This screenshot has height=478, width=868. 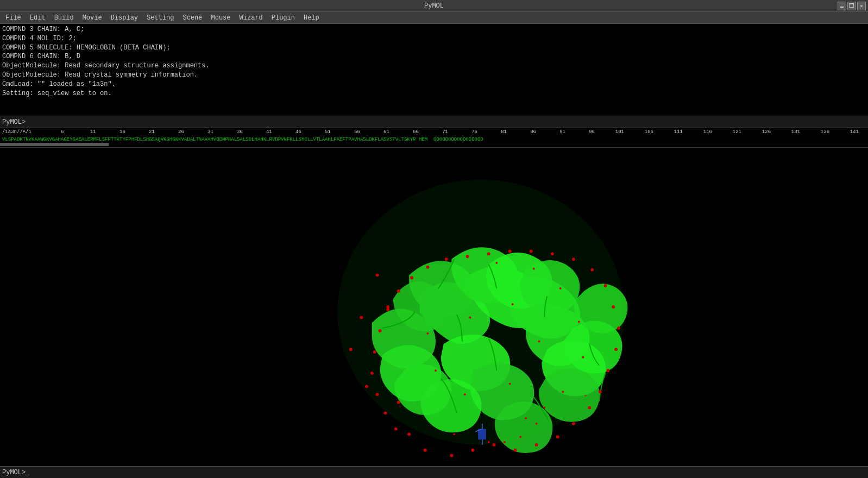 I want to click on menu-help: Help, so click(x=312, y=18).